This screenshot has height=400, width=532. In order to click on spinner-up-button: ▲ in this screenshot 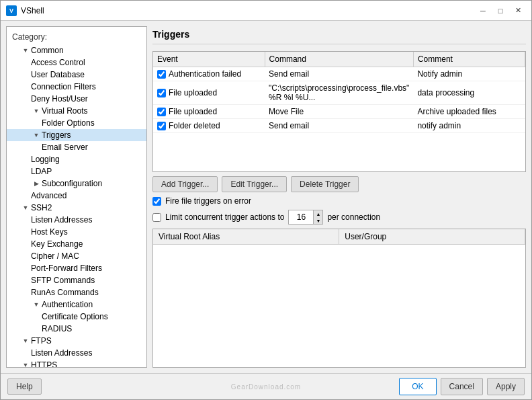, I will do `click(318, 214)`.